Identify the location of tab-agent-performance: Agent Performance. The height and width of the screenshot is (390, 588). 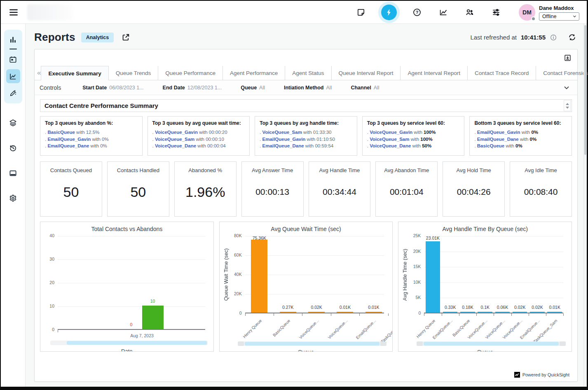
(254, 73).